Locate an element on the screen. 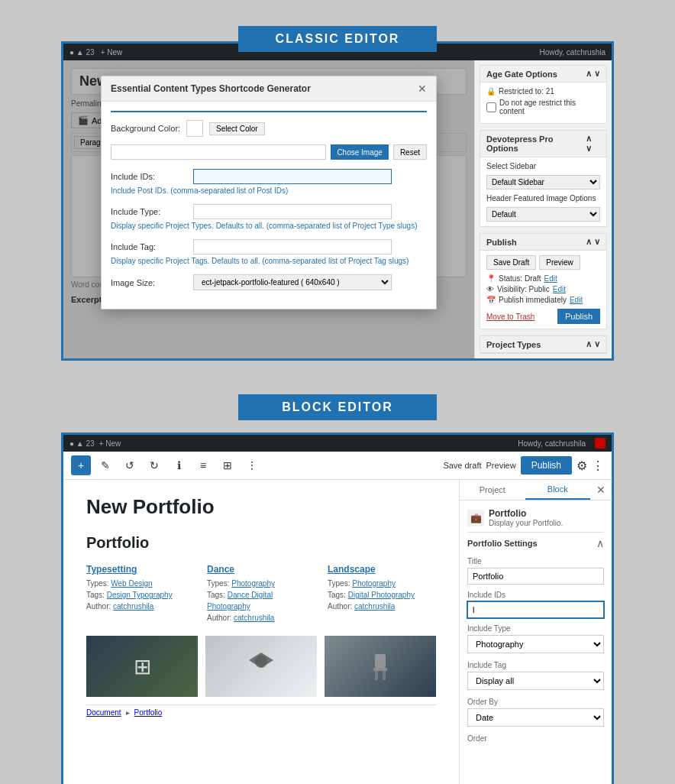 The image size is (675, 784). block-sidebar-tabs: Project Block ✕ is located at coordinates (536, 491).